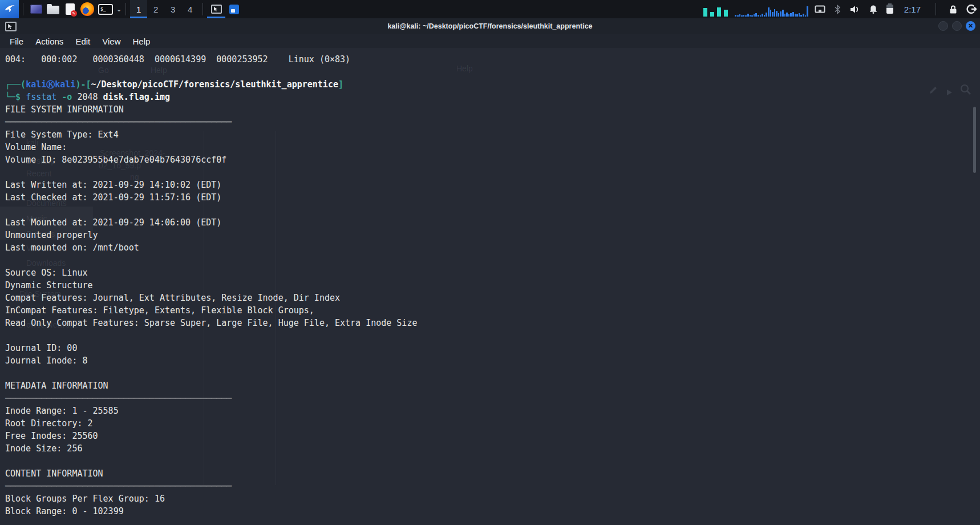 The height and width of the screenshot is (525, 980). Describe the element at coordinates (119, 9) in the screenshot. I see `chevron-down-icon: ⌄` at that location.